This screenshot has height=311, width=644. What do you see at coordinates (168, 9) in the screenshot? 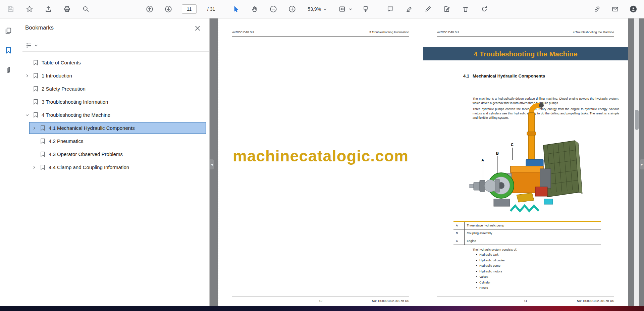
I see `next-page-button` at bounding box center [168, 9].